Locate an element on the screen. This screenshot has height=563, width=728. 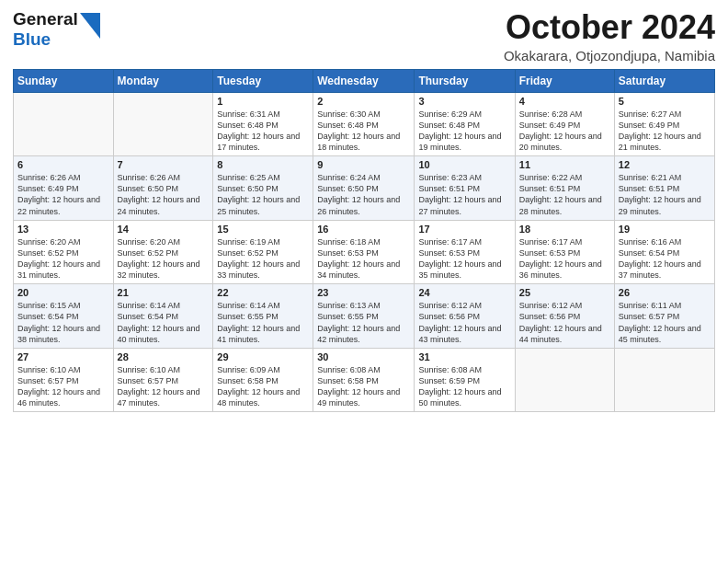
day-number: 9 is located at coordinates (364, 165).